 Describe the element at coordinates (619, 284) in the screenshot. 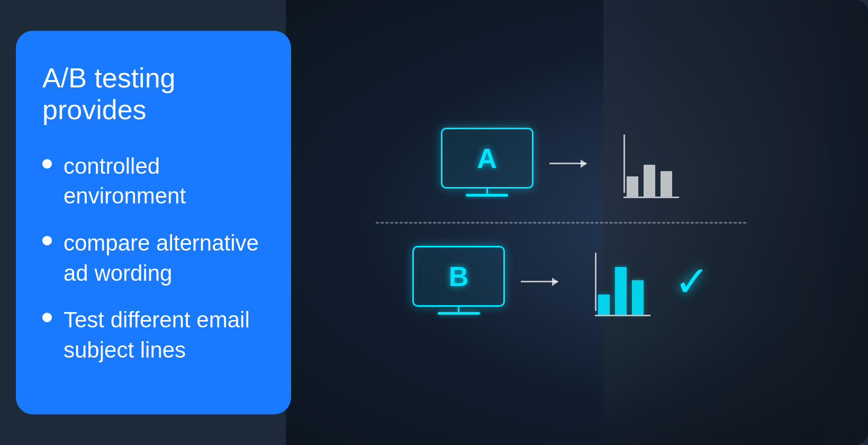

I see `chart-b-axes` at that location.